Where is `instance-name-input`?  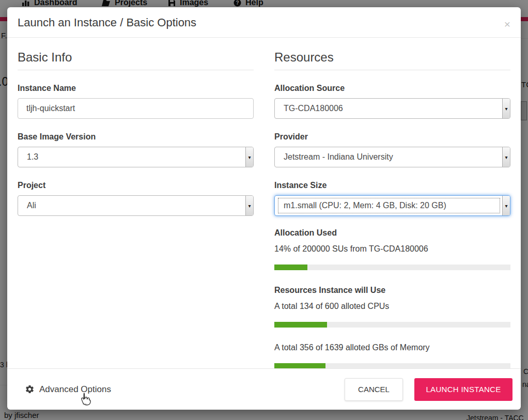
instance-name-input is located at coordinates (135, 108).